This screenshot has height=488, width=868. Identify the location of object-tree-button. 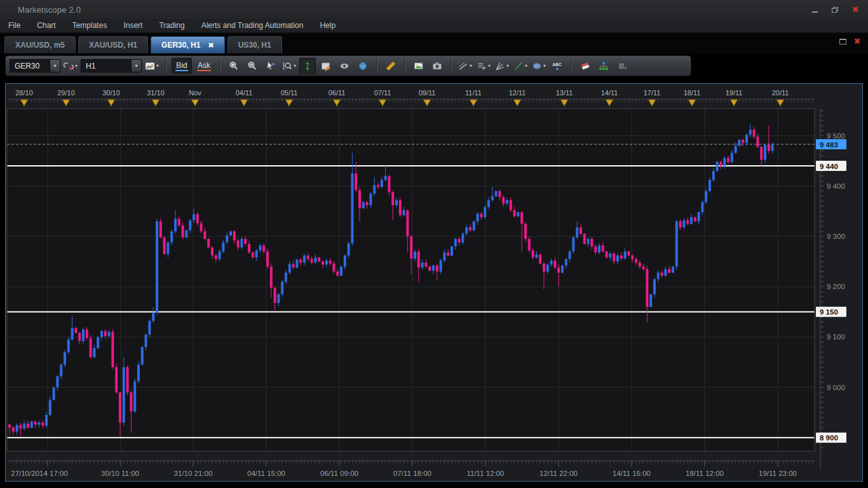
(604, 66).